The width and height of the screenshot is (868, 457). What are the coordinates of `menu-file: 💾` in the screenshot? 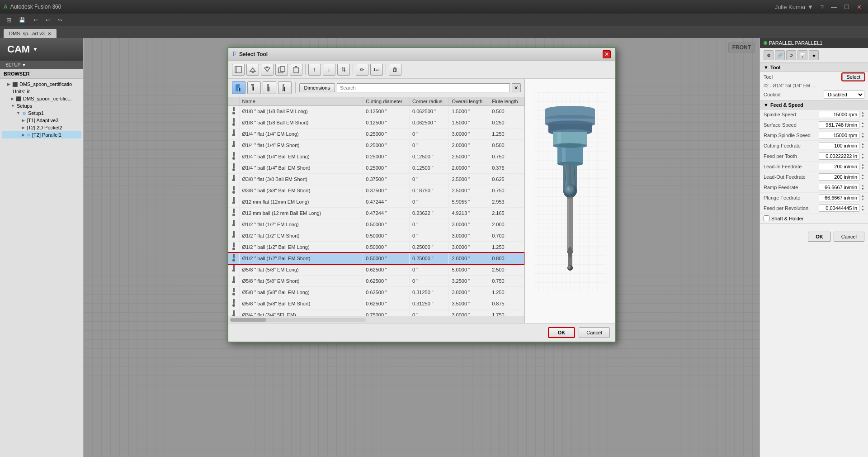 It's located at (22, 20).